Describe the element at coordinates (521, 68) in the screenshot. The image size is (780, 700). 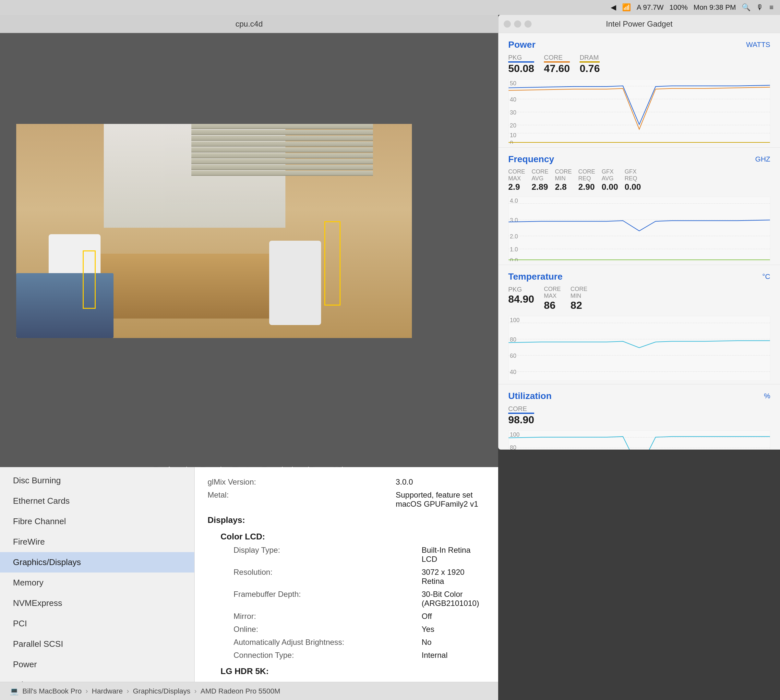
I see `pkg-value: 50.08` at that location.